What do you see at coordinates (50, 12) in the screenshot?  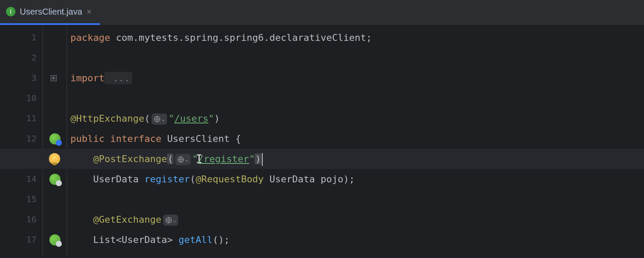 I see `tab-usersclient: I UsersClient.java ×` at bounding box center [50, 12].